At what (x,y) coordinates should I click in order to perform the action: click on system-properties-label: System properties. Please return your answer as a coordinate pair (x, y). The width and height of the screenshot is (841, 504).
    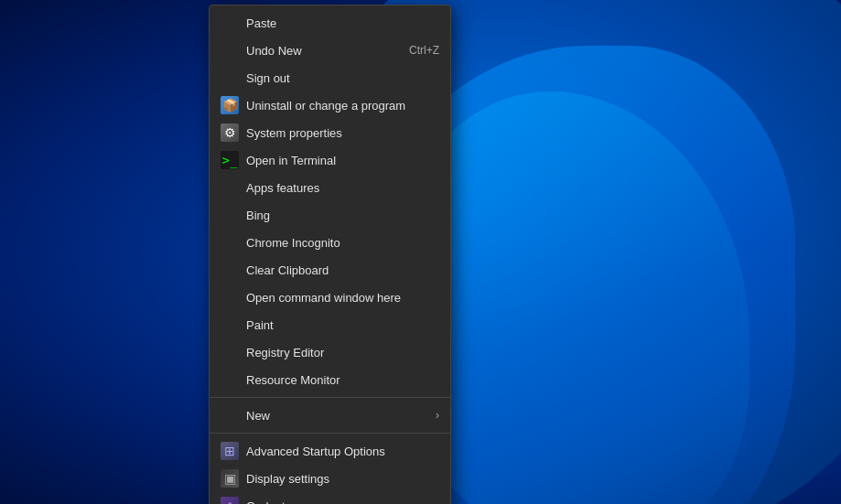
    Looking at the image, I should click on (342, 134).